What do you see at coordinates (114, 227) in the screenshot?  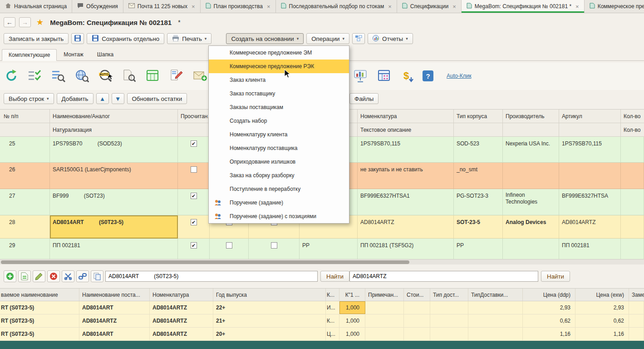 I see `cell-name-selected: AD8014ART (S0T23-5)` at bounding box center [114, 227].